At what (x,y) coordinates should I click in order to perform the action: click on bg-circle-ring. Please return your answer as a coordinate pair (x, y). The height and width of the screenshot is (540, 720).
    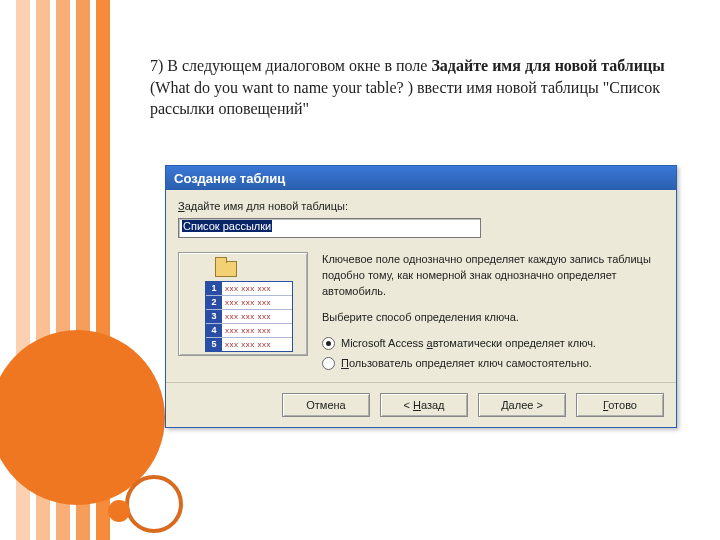
    Looking at the image, I should click on (154, 504).